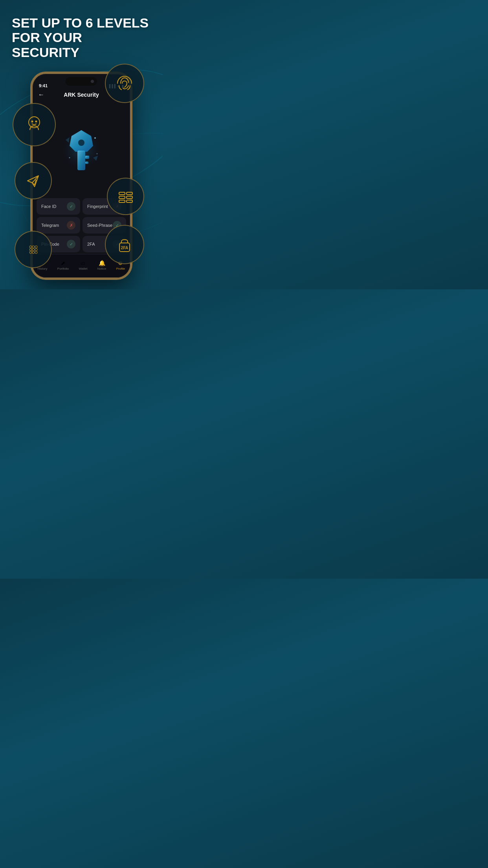 This screenshot has width=488, height=868. What do you see at coordinates (71, 206) in the screenshot?
I see `face-id-check: ✓` at bounding box center [71, 206].